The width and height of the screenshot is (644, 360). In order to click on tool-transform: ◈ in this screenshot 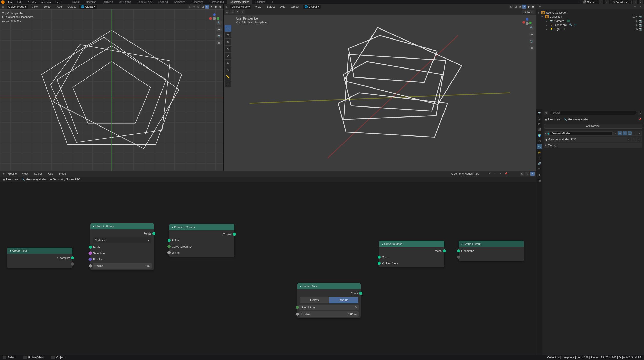, I will do `click(228, 63)`.